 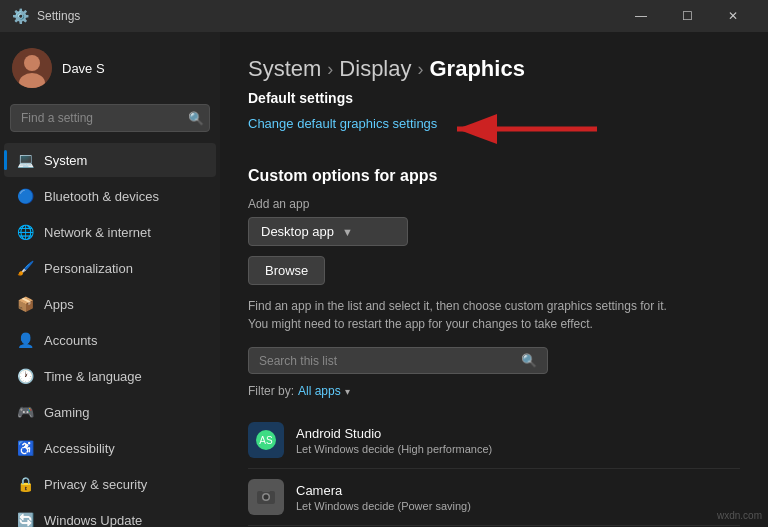 I want to click on breadcrumb-system: System, so click(x=284, y=69).